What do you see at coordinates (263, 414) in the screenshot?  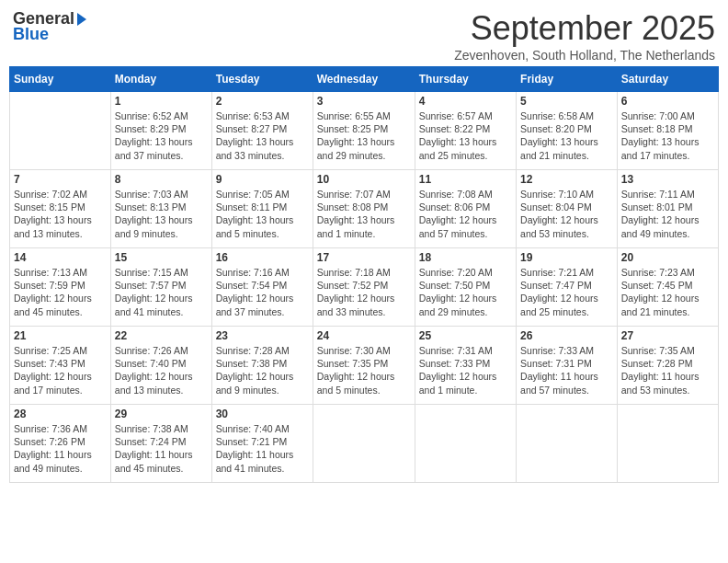 I see `day-number: 30` at bounding box center [263, 414].